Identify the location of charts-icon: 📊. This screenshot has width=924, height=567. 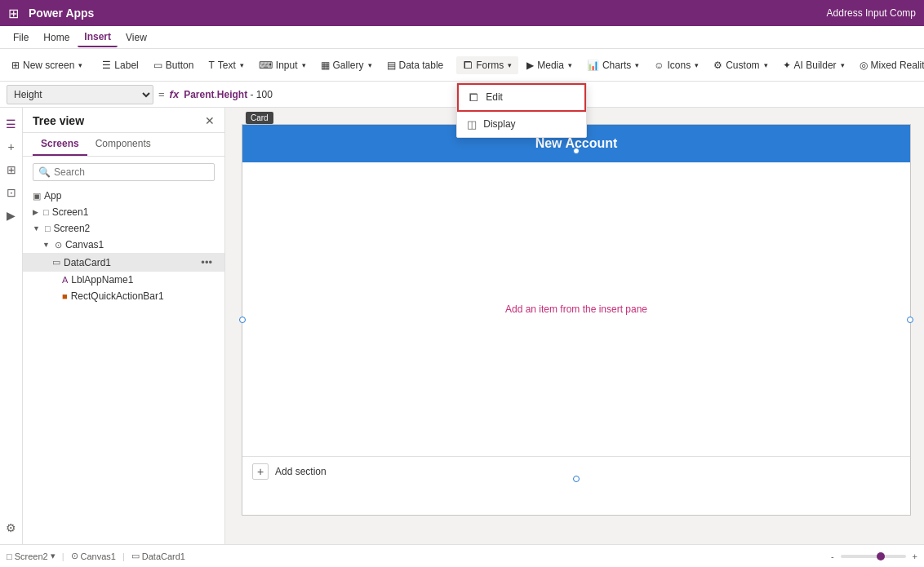
(593, 65).